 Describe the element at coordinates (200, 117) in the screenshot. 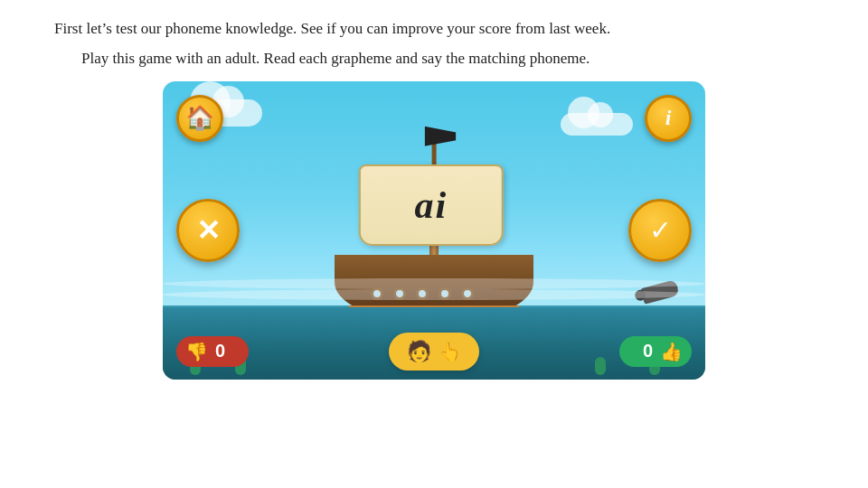

I see `home-icon: 🏠` at that location.